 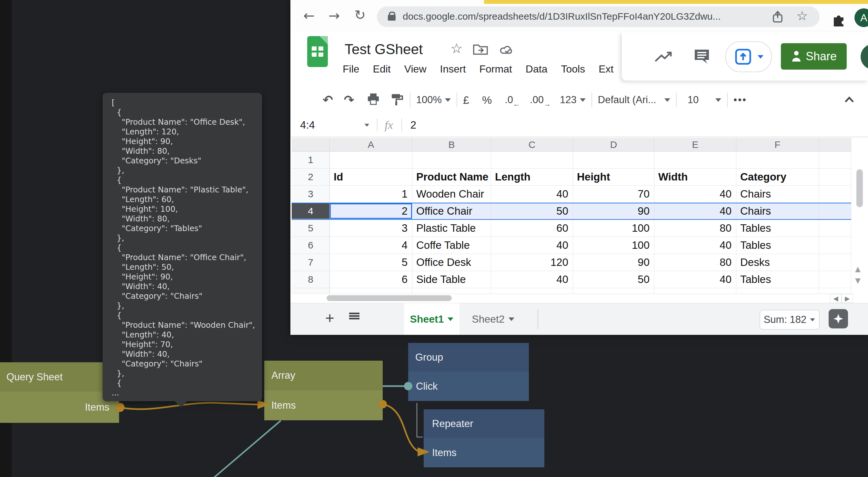 I want to click on port-items-out: Items, so click(x=59, y=407).